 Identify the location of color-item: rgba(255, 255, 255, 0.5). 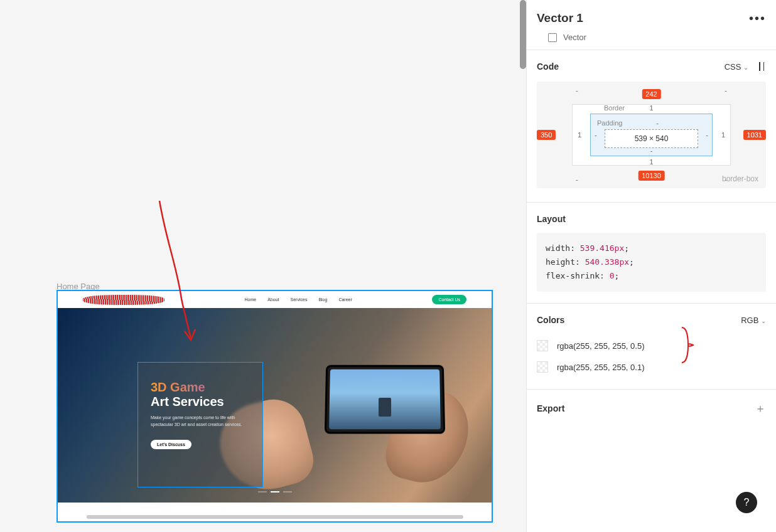
(652, 346).